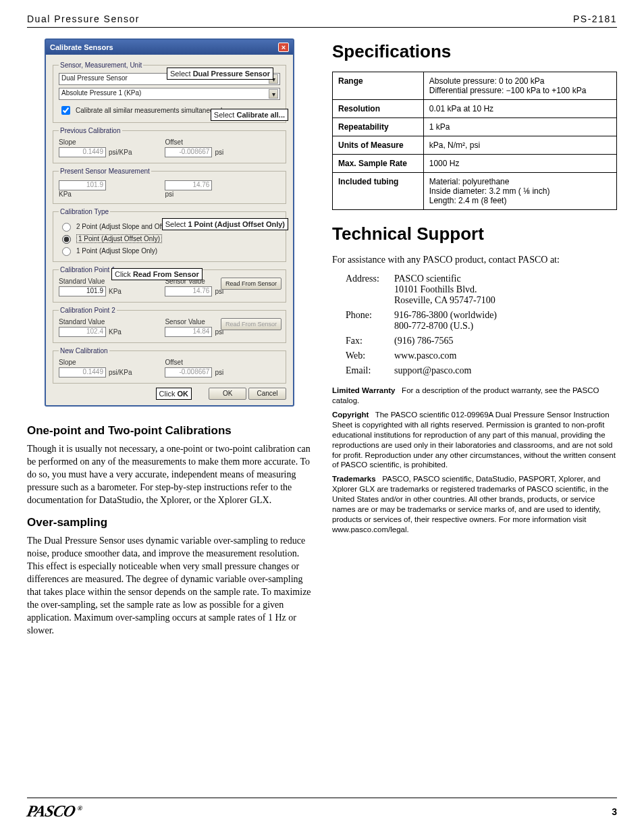 The width and height of the screenshot is (644, 834). I want to click on callout-select-sensor: Select Dual Pressure Sensor, so click(220, 74).